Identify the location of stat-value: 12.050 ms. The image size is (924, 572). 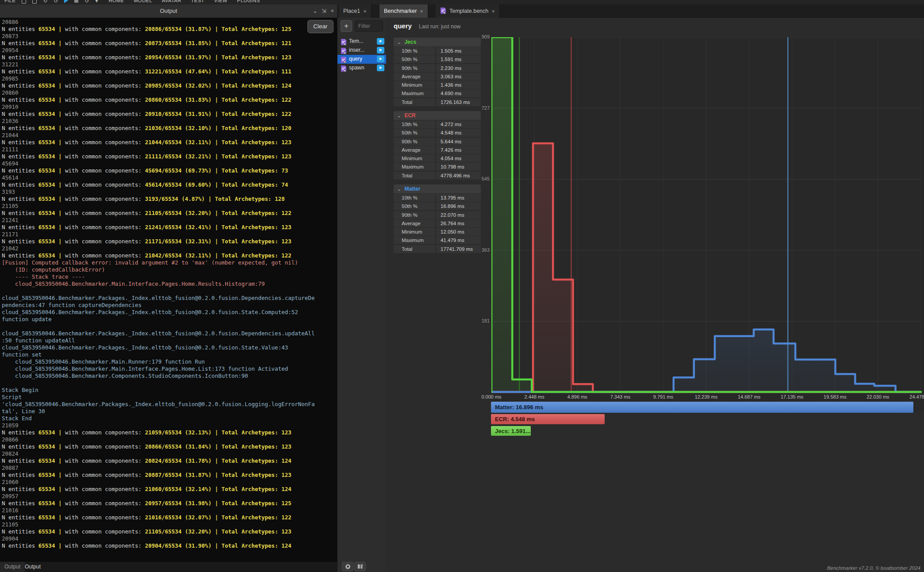
(458, 232).